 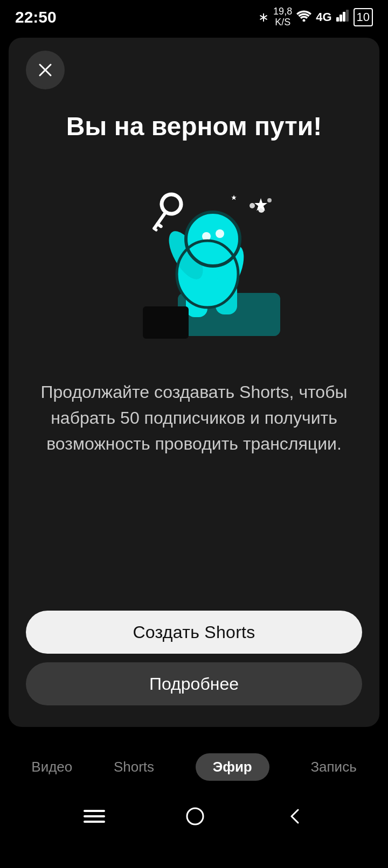 What do you see at coordinates (194, 658) in the screenshot?
I see `buttons-section: Создать Shorts Подробнее` at bounding box center [194, 658].